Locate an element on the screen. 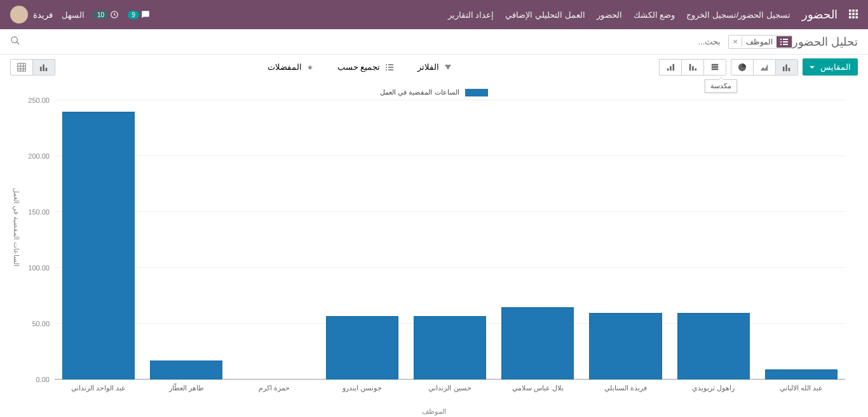 This screenshot has height=417, width=868. messages-count: 9 is located at coordinates (133, 15).